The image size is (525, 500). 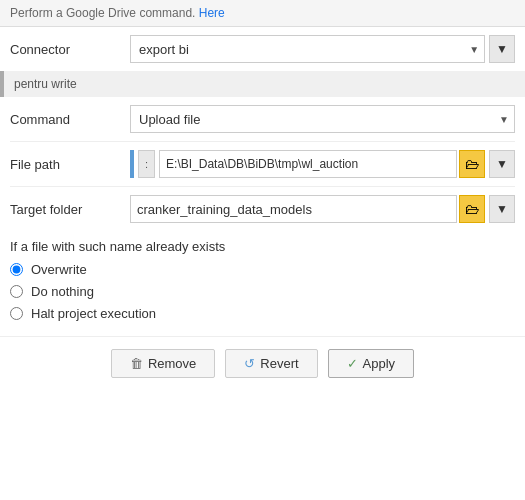 What do you see at coordinates (136, 364) in the screenshot?
I see `trash-icon: 🗑` at bounding box center [136, 364].